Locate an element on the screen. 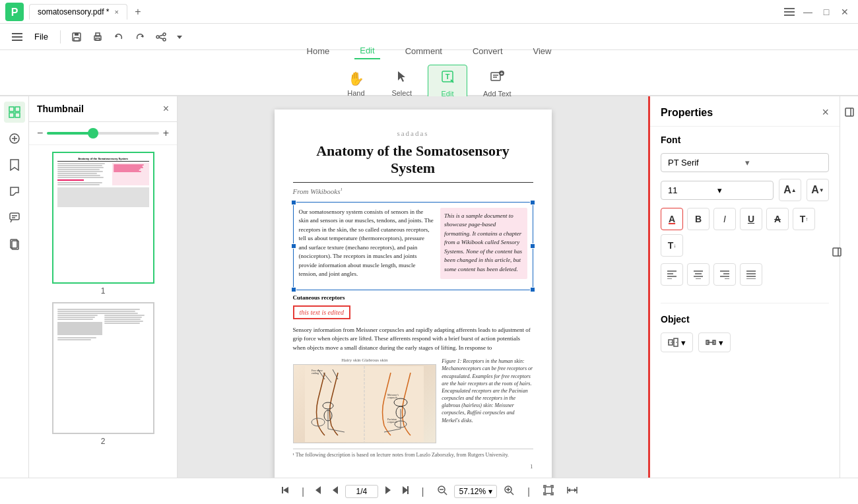  font-size-selector: 11 ▾ is located at coordinates (717, 190).